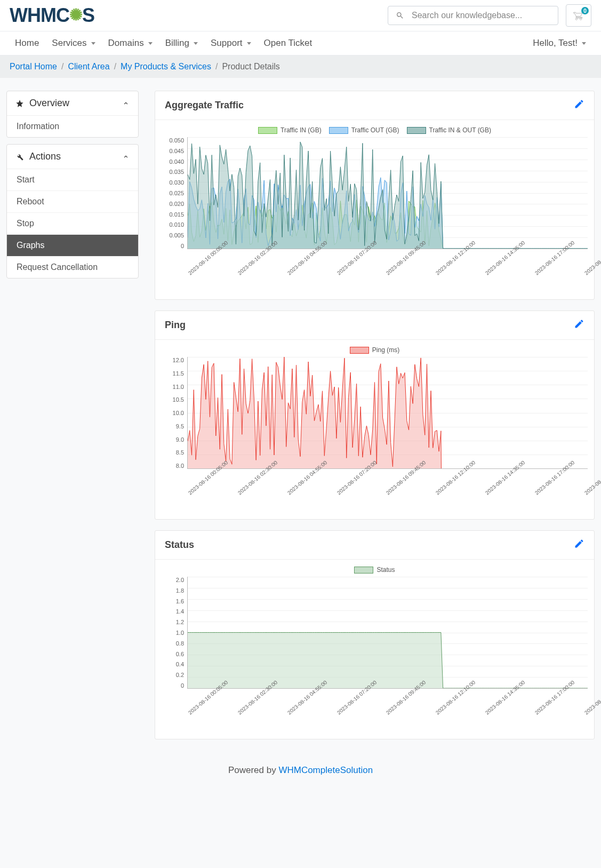 This screenshot has height=868, width=601. Describe the element at coordinates (177, 182) in the screenshot. I see `y-tick: 0.030` at that location.